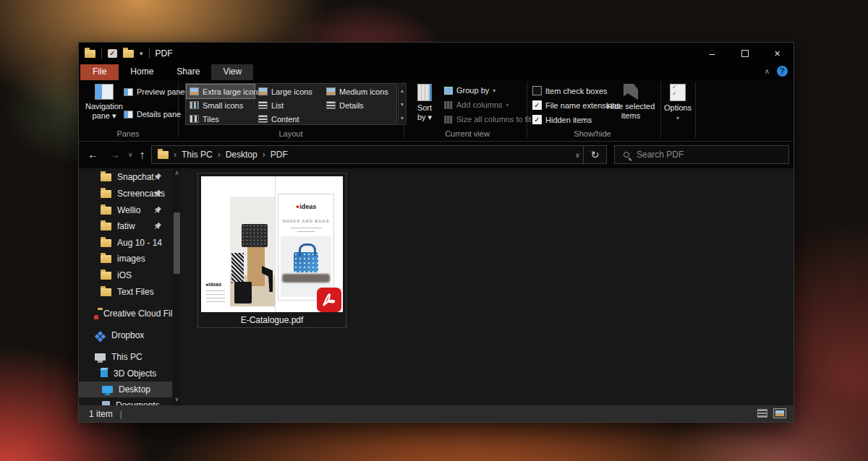 This screenshot has height=461, width=868. Describe the element at coordinates (242, 155) in the screenshot. I see `breadcrumb-desktop: Desktop` at that location.